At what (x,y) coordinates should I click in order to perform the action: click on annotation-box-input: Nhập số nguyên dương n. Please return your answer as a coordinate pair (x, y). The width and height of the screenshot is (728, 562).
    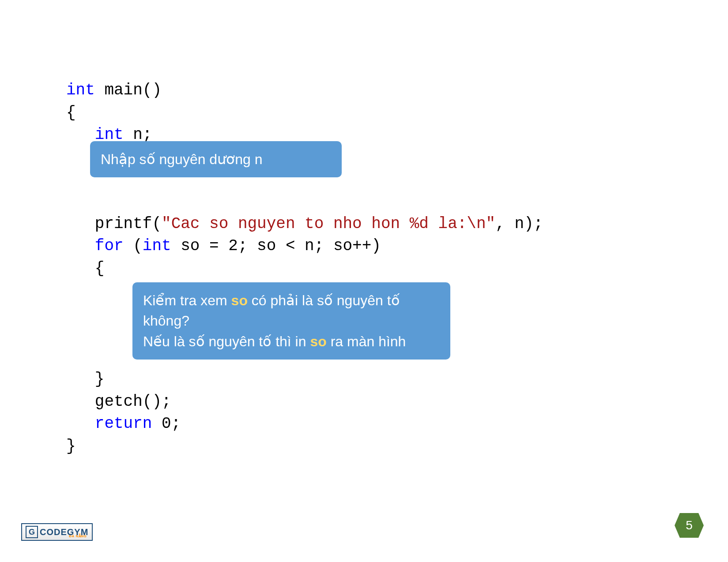
    Looking at the image, I should click on (216, 159).